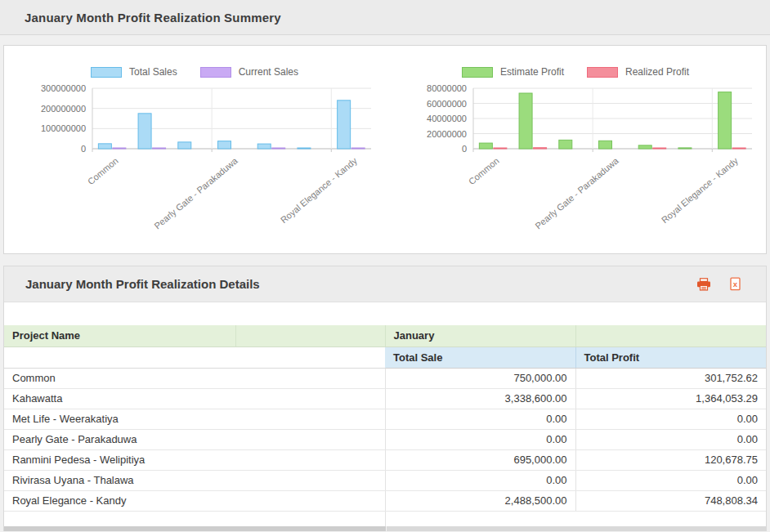  Describe the element at coordinates (575, 72) in the screenshot. I see `profit-chart-legend: Estimate ProfitRealized Profit` at that location.